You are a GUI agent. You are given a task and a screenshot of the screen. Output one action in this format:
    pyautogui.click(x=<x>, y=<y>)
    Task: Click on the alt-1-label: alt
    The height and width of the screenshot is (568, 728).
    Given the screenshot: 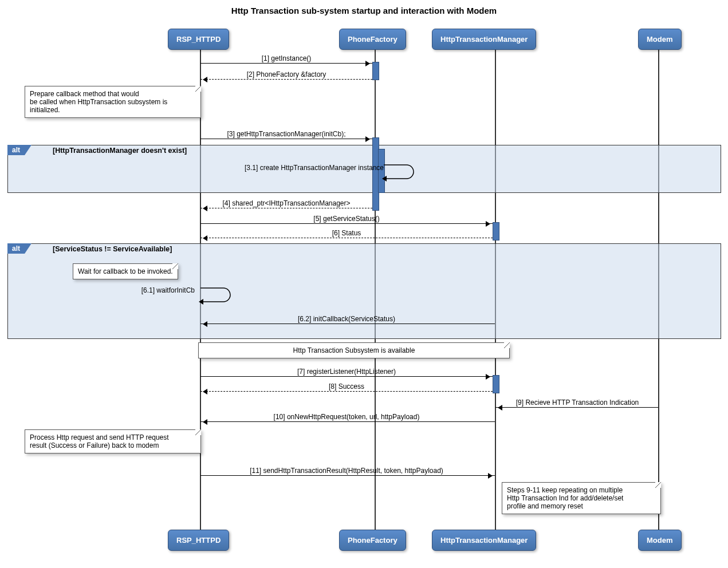 What is the action you would take?
    pyautogui.click(x=19, y=150)
    